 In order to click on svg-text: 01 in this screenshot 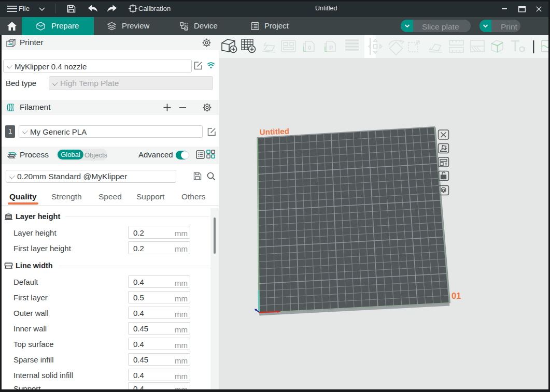, I will do `click(456, 296)`.